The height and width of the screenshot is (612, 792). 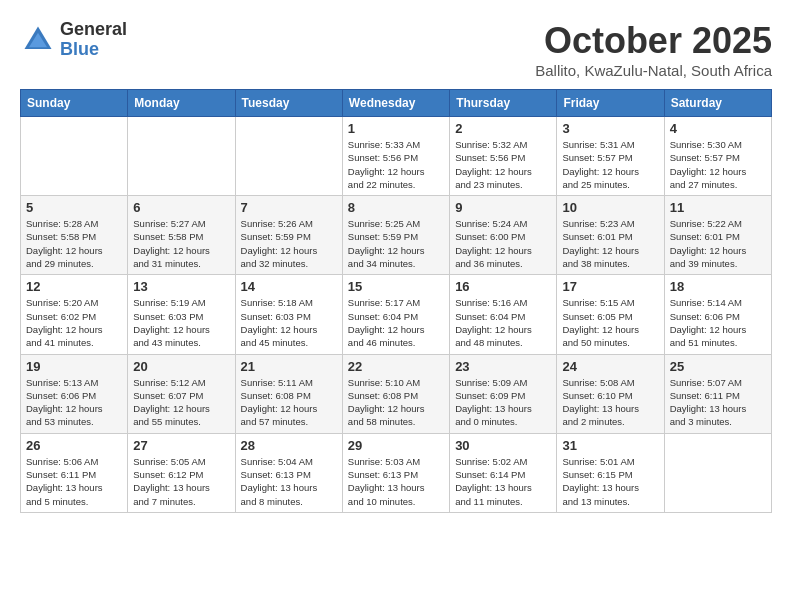 What do you see at coordinates (288, 236) in the screenshot?
I see `calendar-cell: 7Sunrise: 5:26 AM Sunset: 5:59 PM Daylig…` at bounding box center [288, 236].